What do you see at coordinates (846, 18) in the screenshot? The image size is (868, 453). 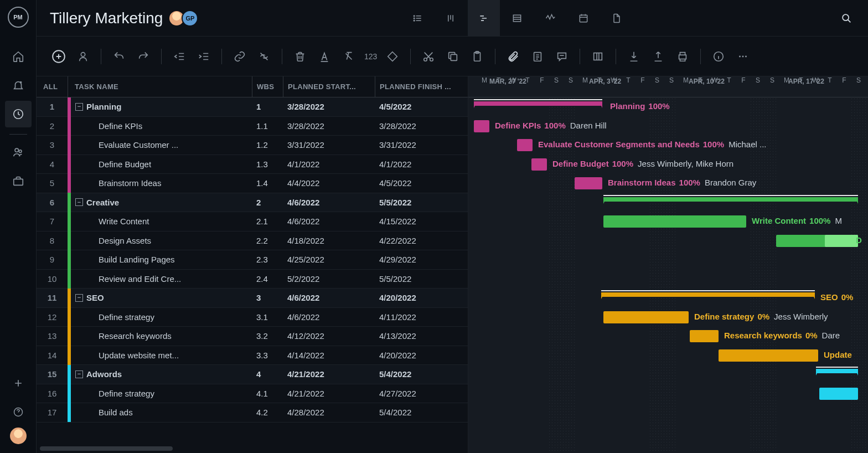 I see `search-icon` at bounding box center [846, 18].